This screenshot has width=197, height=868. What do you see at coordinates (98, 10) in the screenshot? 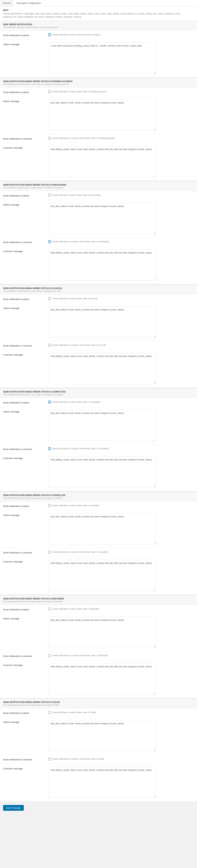
I see `info-title: INFO` at bounding box center [98, 10].